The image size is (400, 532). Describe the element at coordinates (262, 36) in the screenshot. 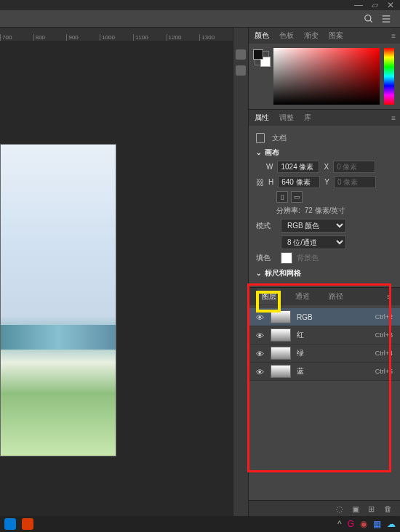

I see `tab-color: 颜色` at that location.